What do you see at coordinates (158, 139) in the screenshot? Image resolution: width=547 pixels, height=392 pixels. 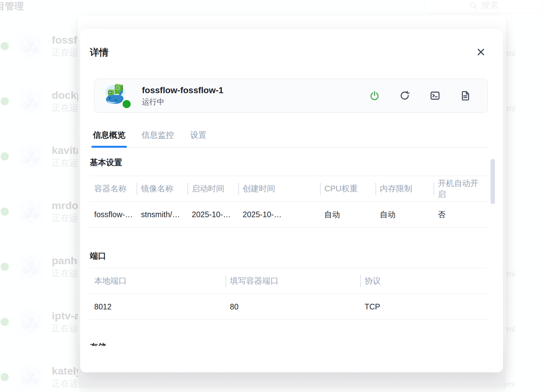 I see `tab: 信息监控` at bounding box center [158, 139].